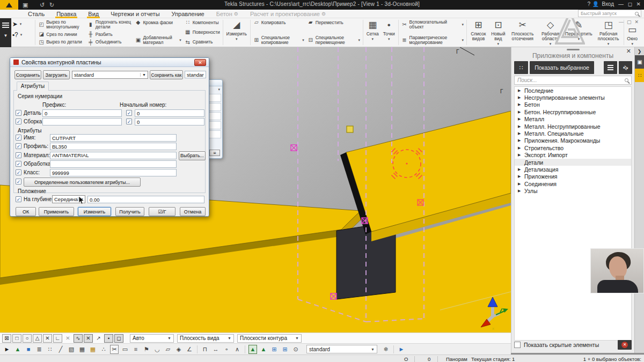  I want to click on modify-button: Изменить, so click(94, 211).